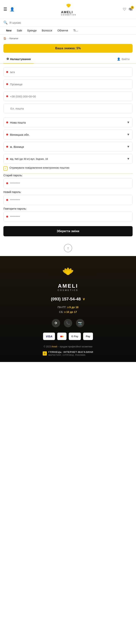 The width and height of the screenshot is (136, 644). What do you see at coordinates (49, 336) in the screenshot?
I see `visa-text: VISA` at bounding box center [49, 336].